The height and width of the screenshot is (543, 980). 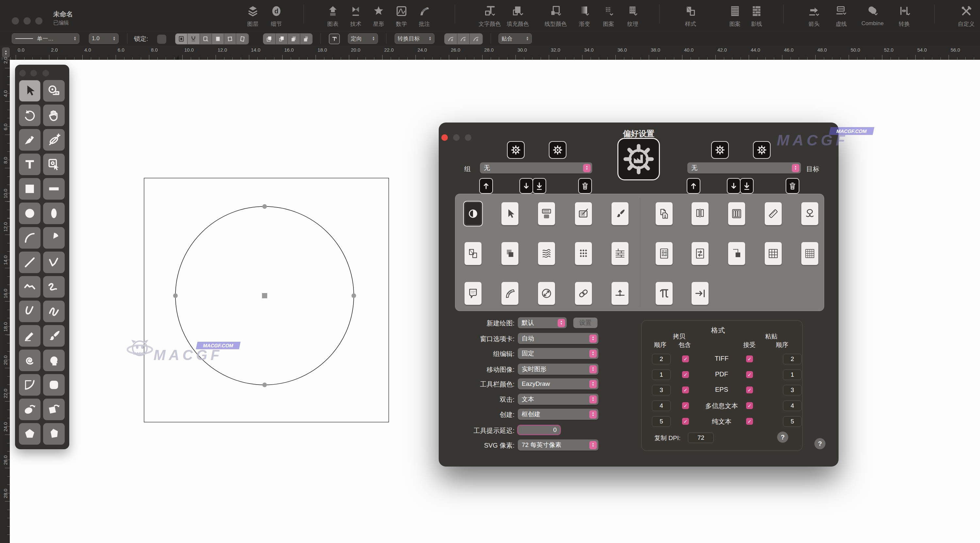 What do you see at coordinates (54, 213) in the screenshot?
I see `ellipse-tool` at bounding box center [54, 213].